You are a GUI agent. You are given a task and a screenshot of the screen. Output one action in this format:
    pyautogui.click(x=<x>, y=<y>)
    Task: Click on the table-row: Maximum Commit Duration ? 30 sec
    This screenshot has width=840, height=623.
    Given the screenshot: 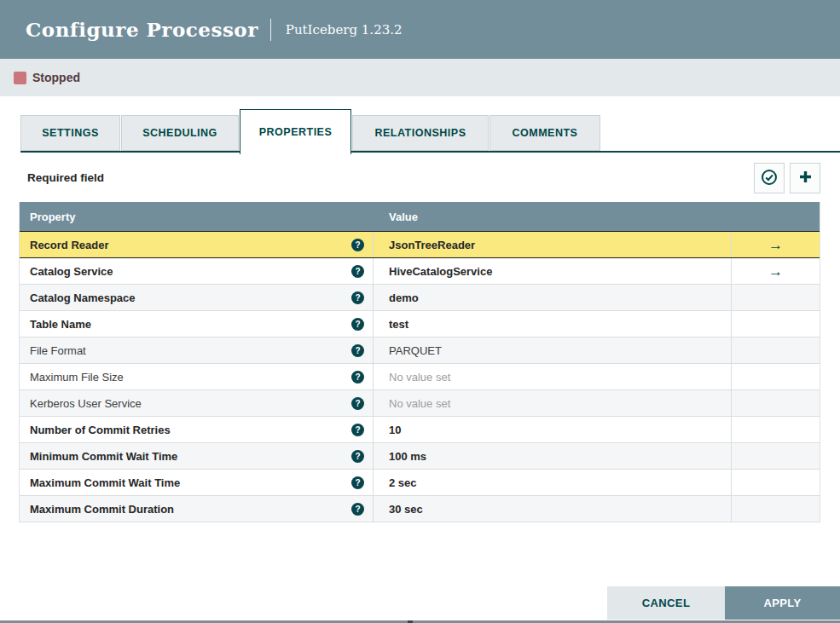 What is the action you would take?
    pyautogui.click(x=420, y=510)
    